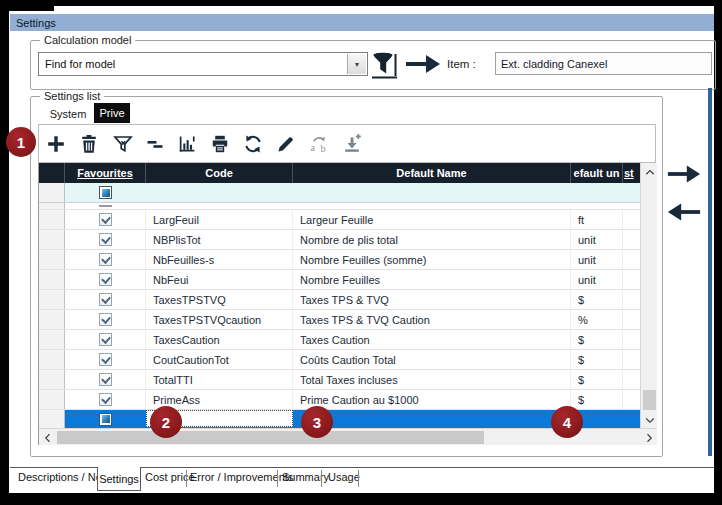 The height and width of the screenshot is (505, 722). I want to click on code-cell: NBPlisTot, so click(220, 240).